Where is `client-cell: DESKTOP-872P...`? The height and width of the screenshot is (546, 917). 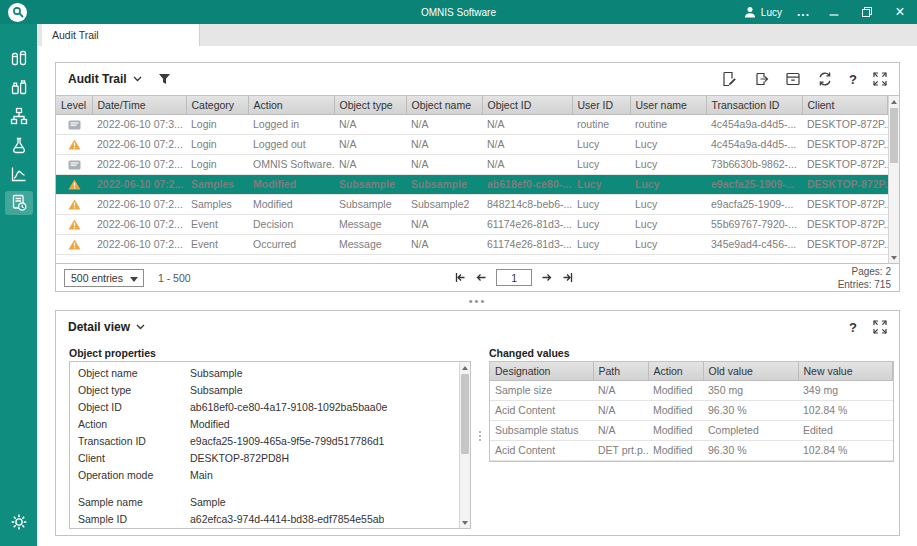
client-cell: DESKTOP-872P... is located at coordinates (845, 204).